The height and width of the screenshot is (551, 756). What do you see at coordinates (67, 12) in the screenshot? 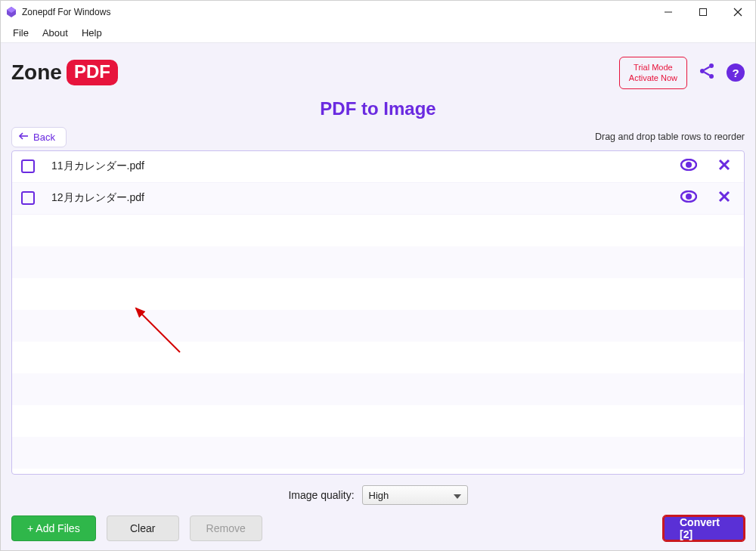
I see `window-title: Zonepdf For Windows` at bounding box center [67, 12].